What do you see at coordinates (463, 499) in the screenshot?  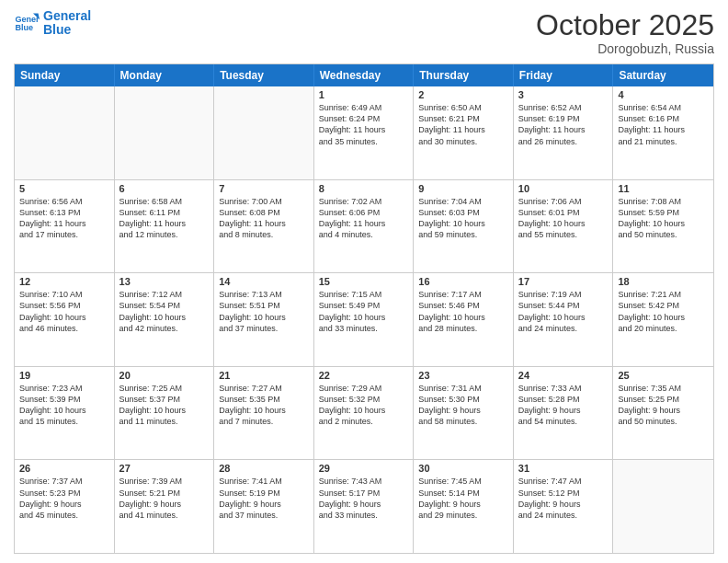 I see `cell-info: Sunrise: 7:45 AM Sunset: 5:14 PM Dayligh…` at bounding box center [463, 499].